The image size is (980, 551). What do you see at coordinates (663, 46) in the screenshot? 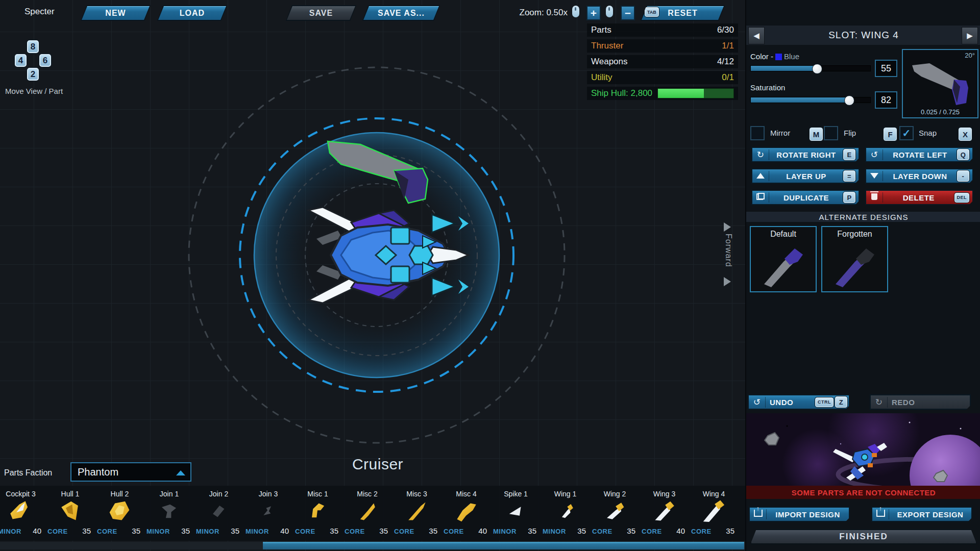
I see `stat-row: Thruster1/1` at bounding box center [663, 46].